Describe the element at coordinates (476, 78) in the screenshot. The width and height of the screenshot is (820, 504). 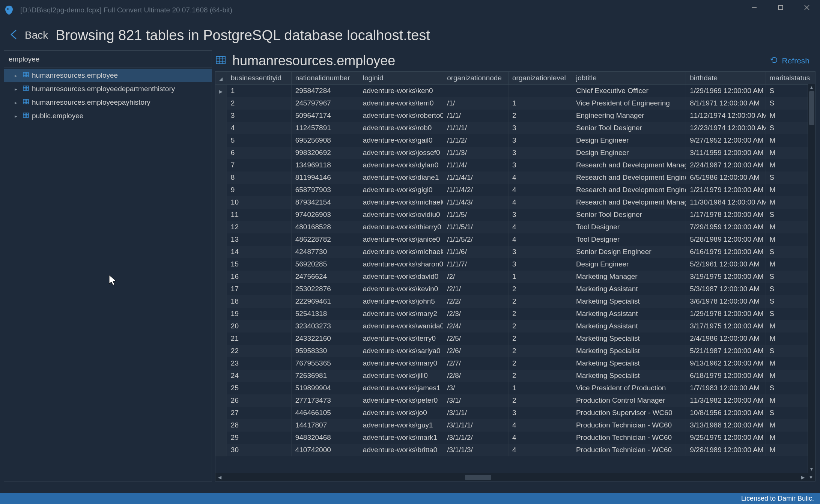
I see `column-header-organizationnode: organizationnode` at that location.